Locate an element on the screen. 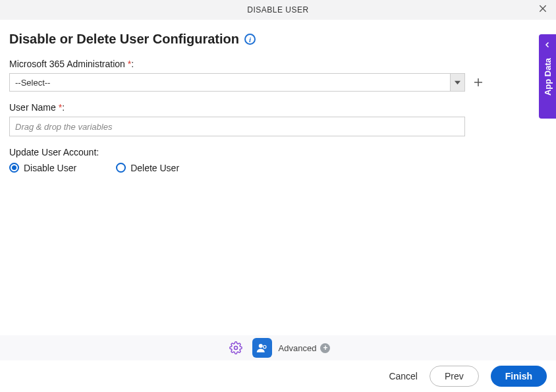 This screenshot has width=556, height=392. app-data-label: App Data is located at coordinates (548, 76).